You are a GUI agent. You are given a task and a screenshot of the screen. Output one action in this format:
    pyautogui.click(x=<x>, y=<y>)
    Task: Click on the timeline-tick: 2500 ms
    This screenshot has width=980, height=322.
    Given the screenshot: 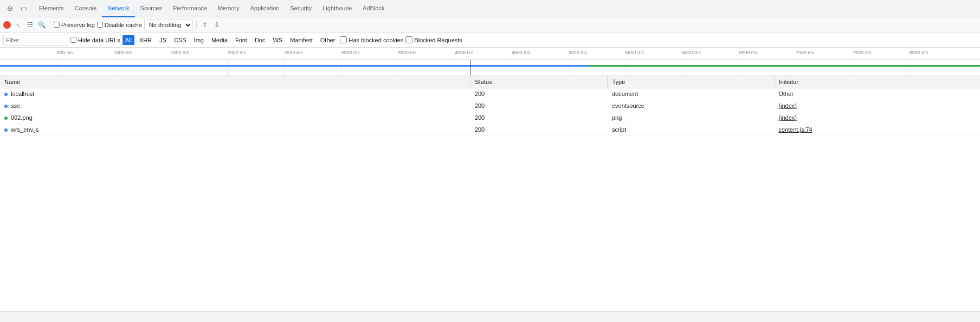 What is the action you would take?
    pyautogui.click(x=294, y=53)
    